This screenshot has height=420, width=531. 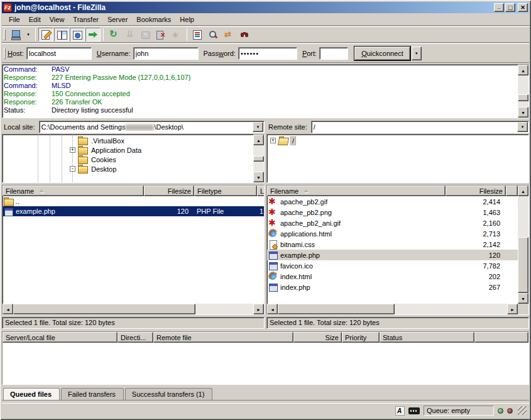 What do you see at coordinates (392, 277) in the screenshot?
I see `file-row-index-html: index.html202` at bounding box center [392, 277].